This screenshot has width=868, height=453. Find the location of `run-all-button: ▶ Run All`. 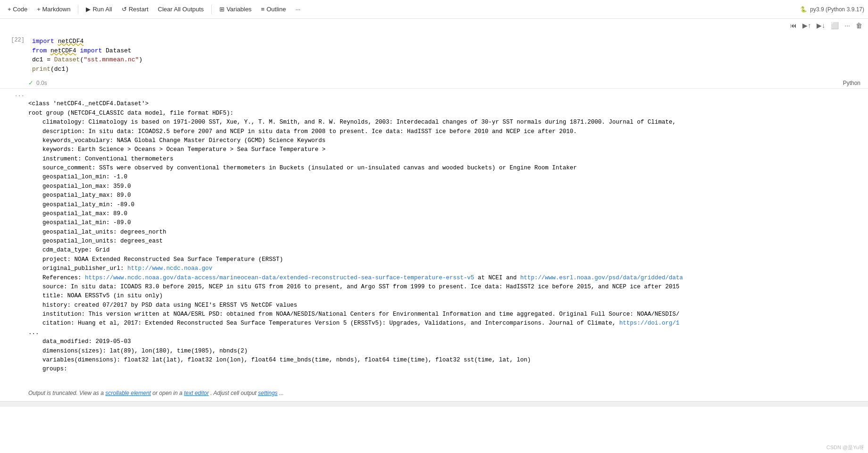

run-all-button: ▶ Run All is located at coordinates (99, 9).